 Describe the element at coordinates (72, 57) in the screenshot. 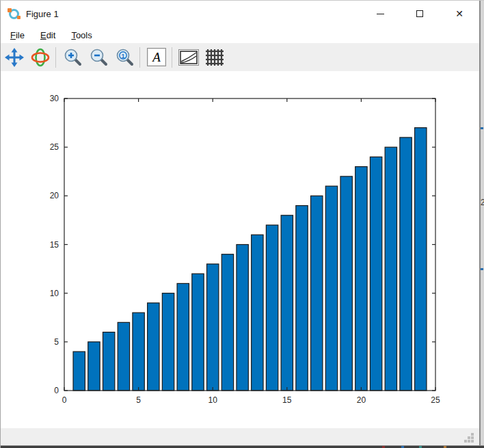

I see `zoom-in-icon` at that location.